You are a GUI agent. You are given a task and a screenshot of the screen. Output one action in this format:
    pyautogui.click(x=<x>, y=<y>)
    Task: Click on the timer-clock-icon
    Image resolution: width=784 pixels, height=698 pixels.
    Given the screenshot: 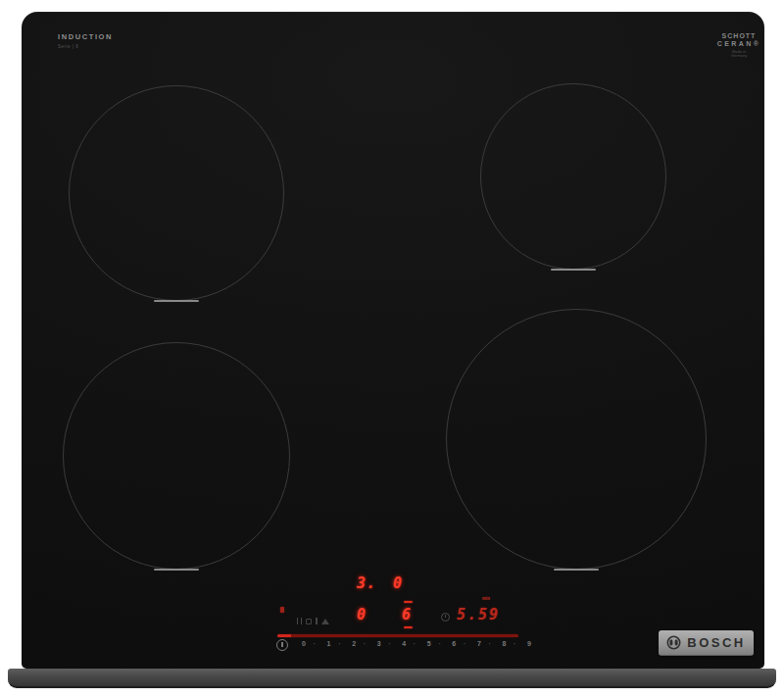 What is the action you would take?
    pyautogui.click(x=445, y=618)
    